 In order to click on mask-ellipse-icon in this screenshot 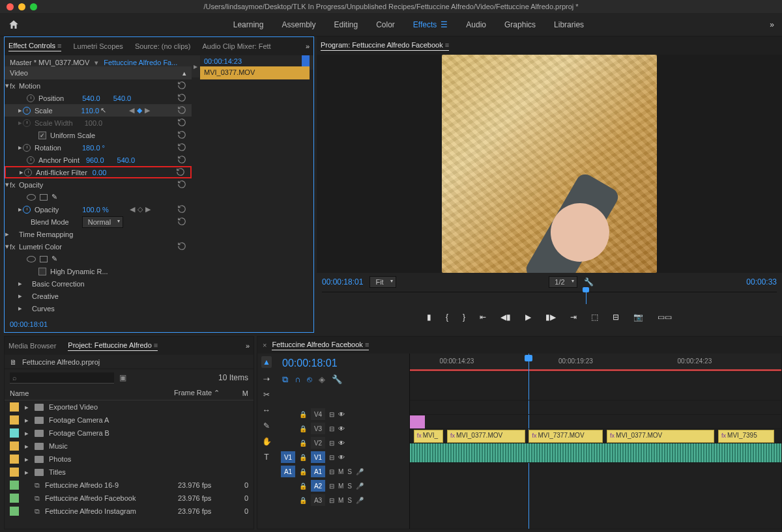, I will do `click(31, 259)`.